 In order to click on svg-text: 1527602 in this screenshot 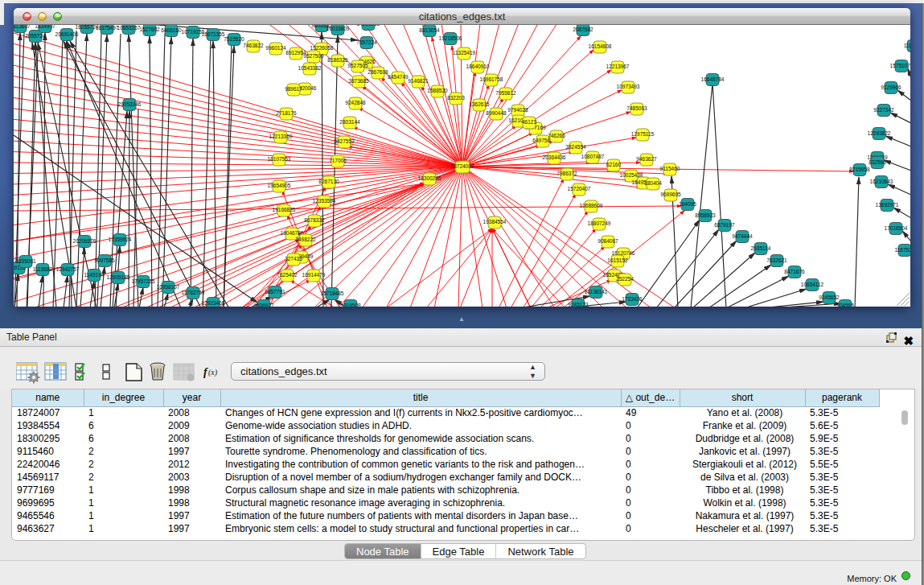, I will do `click(150, 29)`.